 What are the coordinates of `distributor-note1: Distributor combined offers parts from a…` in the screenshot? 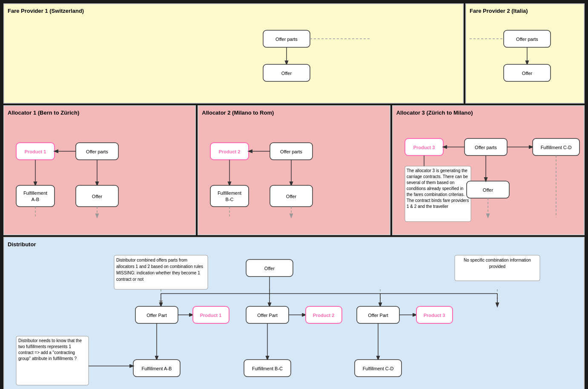 It's located at (161, 270).